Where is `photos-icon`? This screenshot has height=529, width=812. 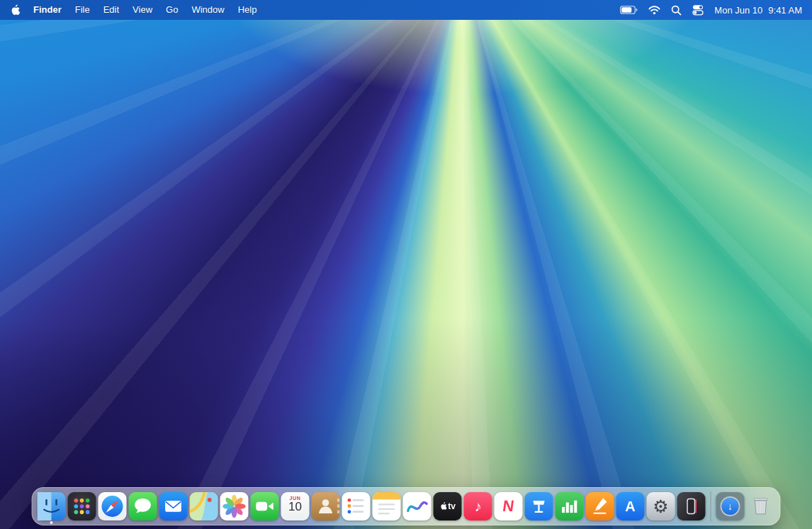
photos-icon is located at coordinates (235, 506).